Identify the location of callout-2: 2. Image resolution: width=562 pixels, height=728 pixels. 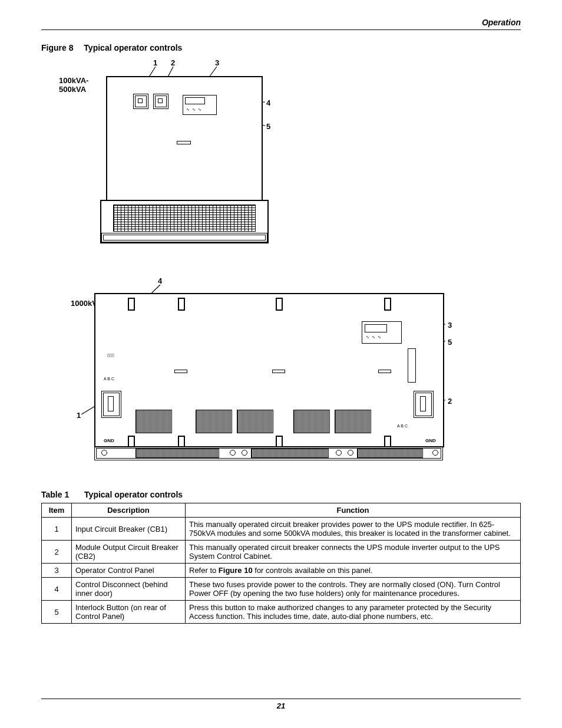
(173, 62).